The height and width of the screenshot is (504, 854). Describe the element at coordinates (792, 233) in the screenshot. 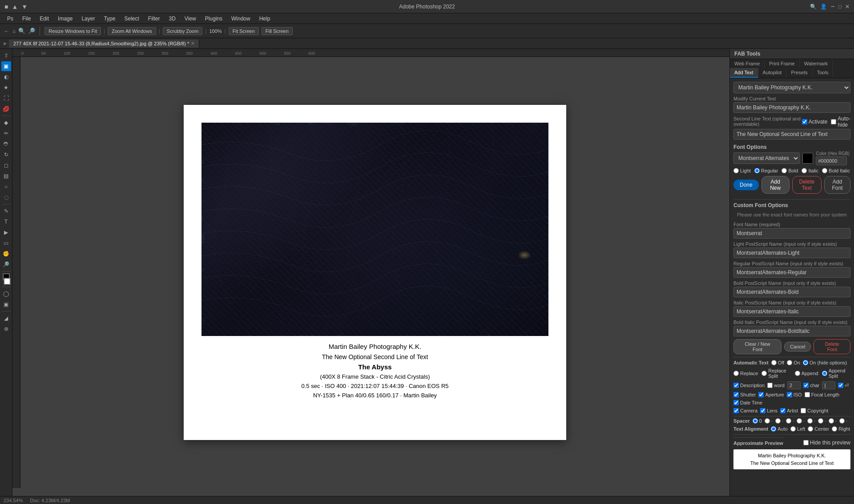

I see `font-name-input` at that location.